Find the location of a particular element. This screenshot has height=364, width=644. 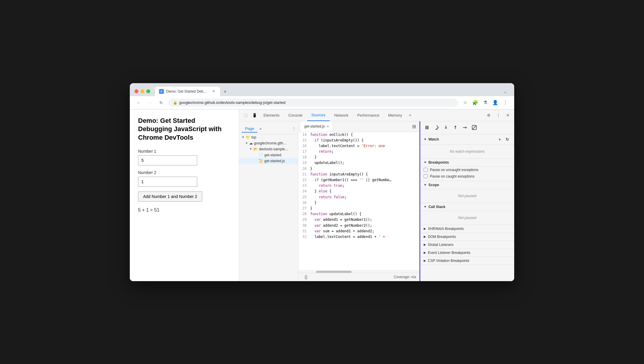

labs-button: ⚗ is located at coordinates (485, 103).